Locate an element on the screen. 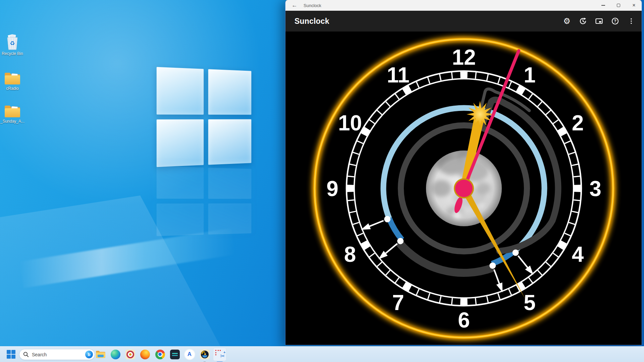 Image resolution: width=644 pixels, height=362 pixels. taskbar-firefox is located at coordinates (145, 354).